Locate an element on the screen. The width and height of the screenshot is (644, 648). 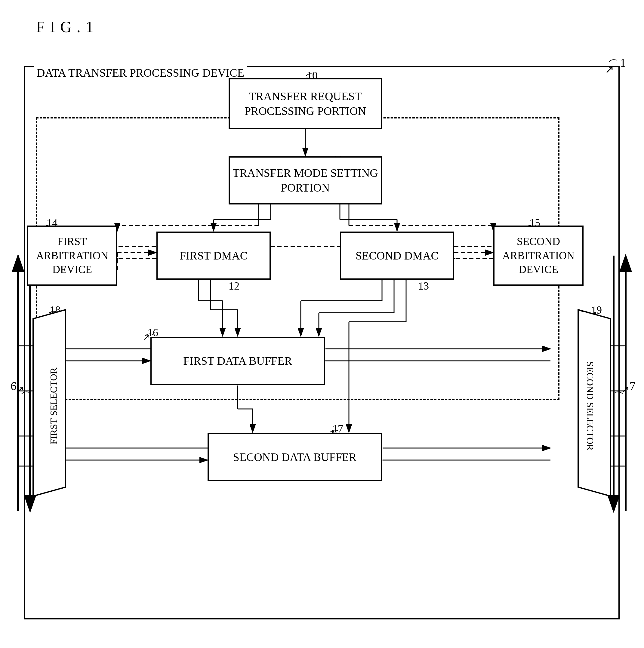
arb2-label: SECONDARBITRATIONDEVICE is located at coordinates (538, 256).